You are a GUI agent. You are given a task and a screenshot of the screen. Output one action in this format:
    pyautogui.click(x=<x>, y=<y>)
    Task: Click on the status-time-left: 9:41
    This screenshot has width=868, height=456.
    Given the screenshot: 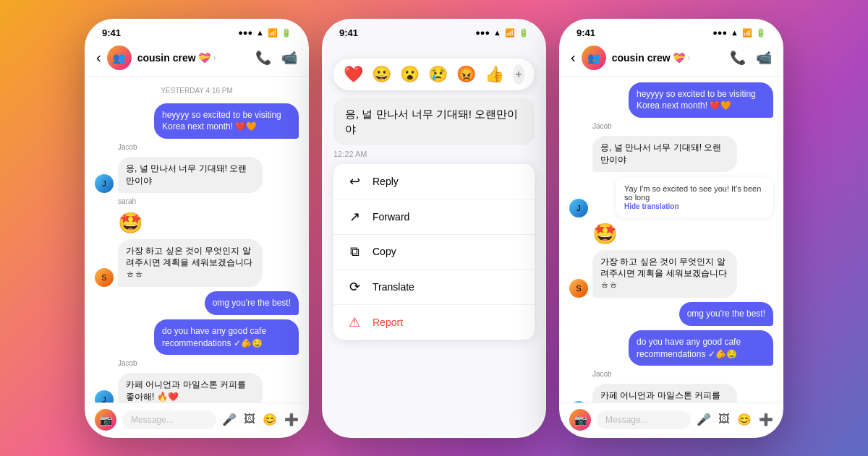 What is the action you would take?
    pyautogui.click(x=111, y=33)
    